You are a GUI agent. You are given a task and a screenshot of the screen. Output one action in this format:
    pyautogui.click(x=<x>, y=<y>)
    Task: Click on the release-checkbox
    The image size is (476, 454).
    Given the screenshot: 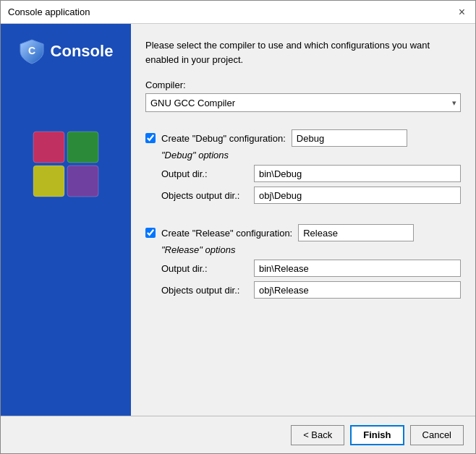 What is the action you would take?
    pyautogui.click(x=150, y=233)
    